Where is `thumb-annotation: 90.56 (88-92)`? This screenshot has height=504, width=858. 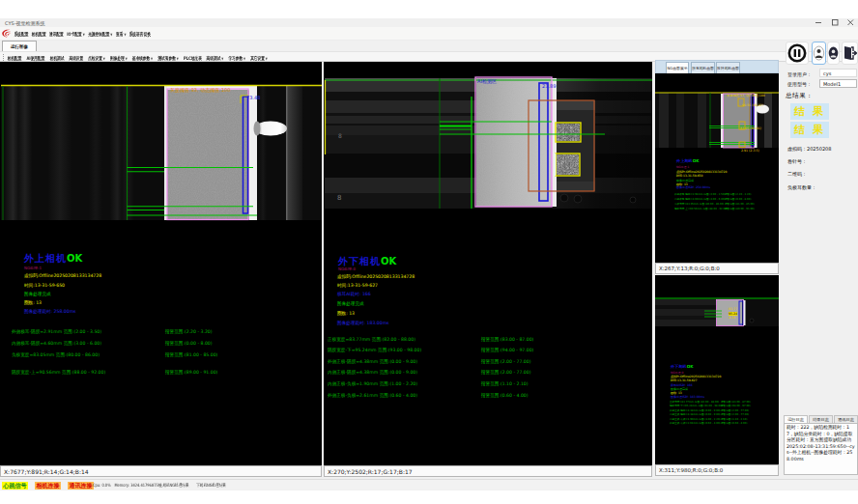
thumb-annotation: 90.56 (88-92) is located at coordinates (753, 105).